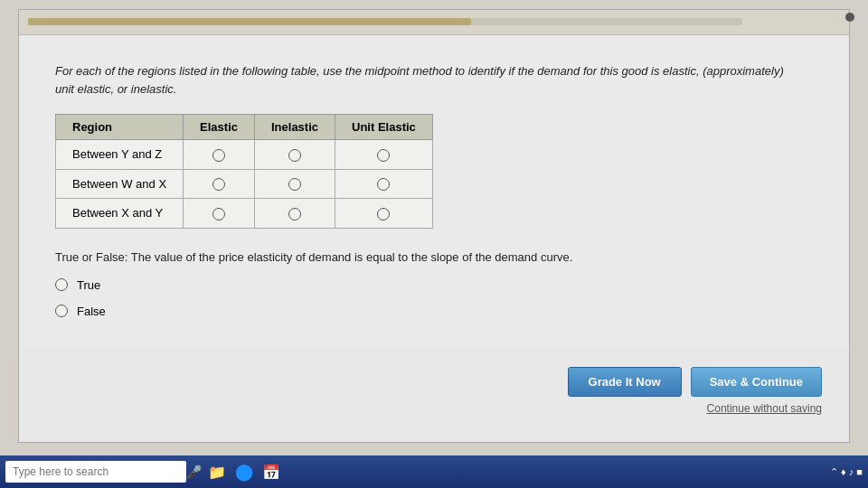  Describe the element at coordinates (61, 285) in the screenshot. I see `radio-true` at that location.